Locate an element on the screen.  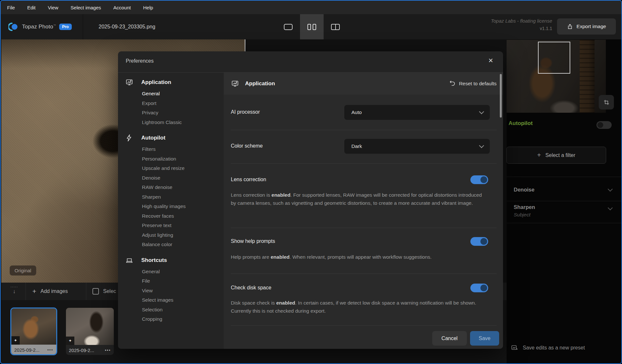
sidebar-item-preserve-text: Preserve text is located at coordinates (183, 225).